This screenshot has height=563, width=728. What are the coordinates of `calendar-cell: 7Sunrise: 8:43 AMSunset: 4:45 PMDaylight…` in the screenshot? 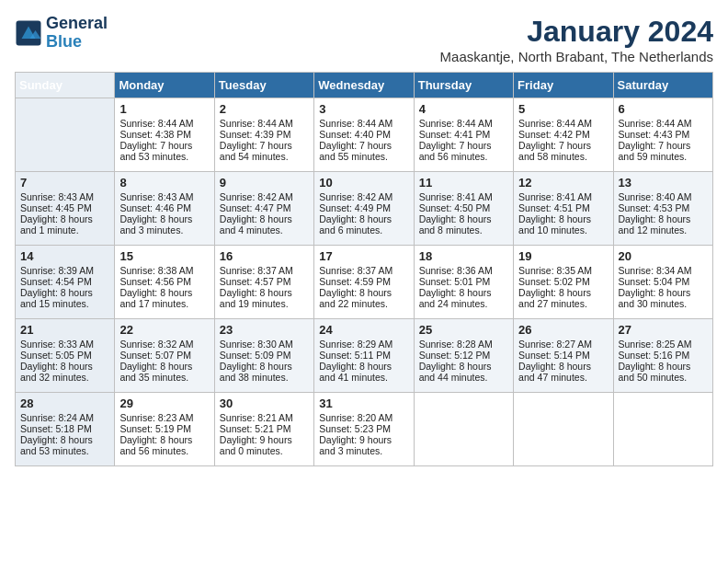 It's located at (65, 209).